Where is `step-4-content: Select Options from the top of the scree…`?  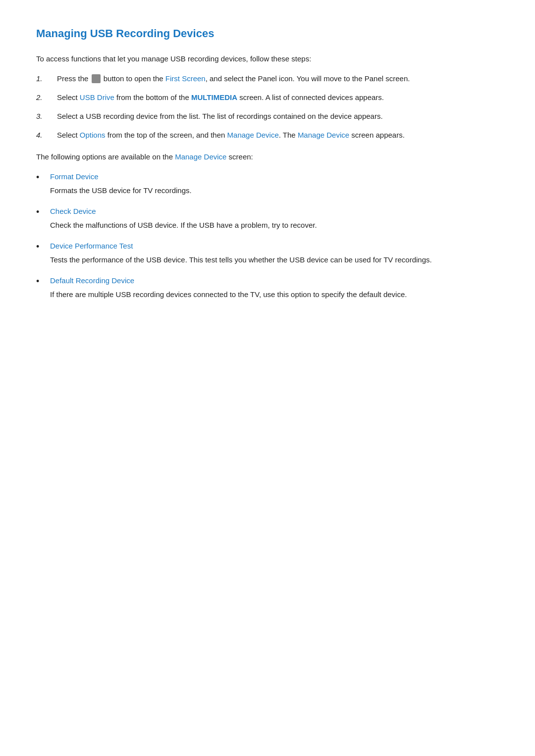
step-4-content: Select Options from the top of the scree… is located at coordinates (231, 135).